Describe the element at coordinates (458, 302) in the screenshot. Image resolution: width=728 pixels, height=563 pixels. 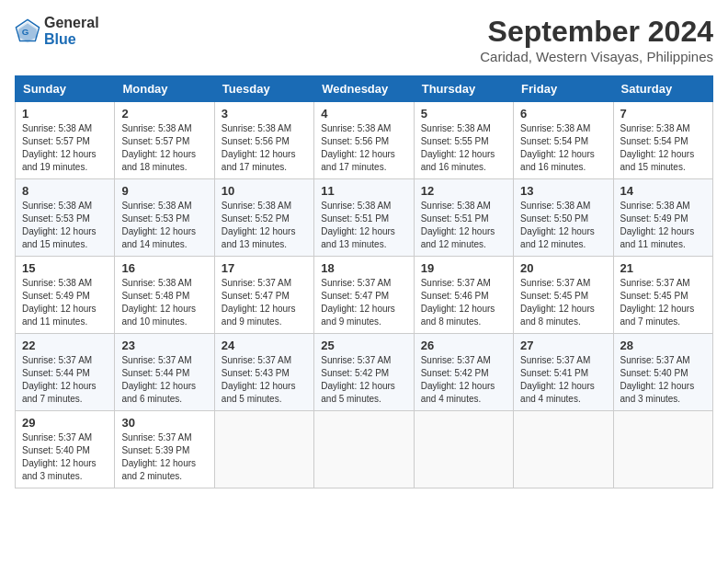
I see `day-info: Sunrise: 5:37 AMSunset: 5:46 PMDaylight:…` at that location.